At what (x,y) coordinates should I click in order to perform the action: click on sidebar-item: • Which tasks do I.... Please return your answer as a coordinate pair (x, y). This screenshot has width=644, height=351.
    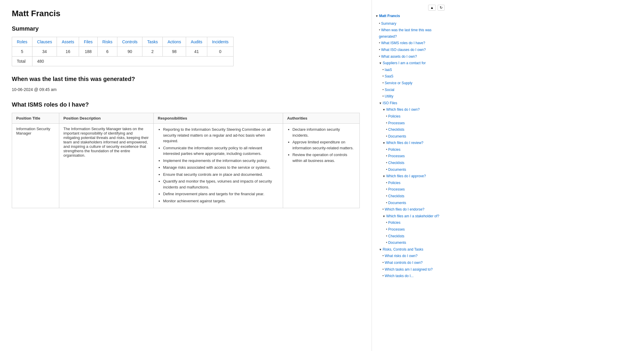
    Looking at the image, I should click on (413, 276).